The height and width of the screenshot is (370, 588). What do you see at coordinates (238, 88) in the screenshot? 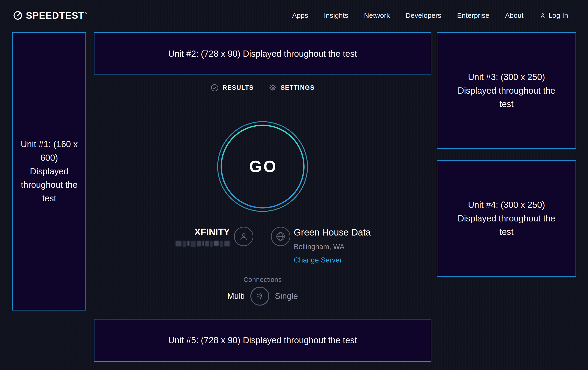
I see `tab-results-label: RESULTS` at bounding box center [238, 88].